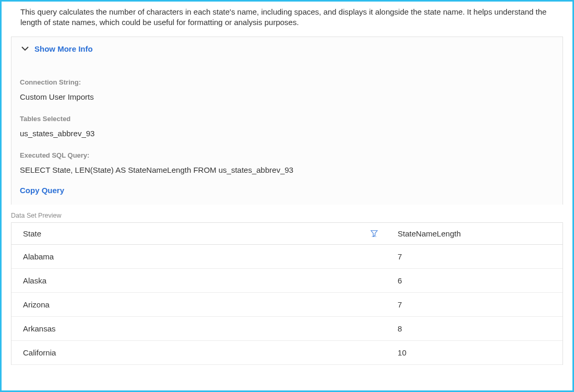 The width and height of the screenshot is (574, 392). I want to click on show-more-info-toggle: Show More Info, so click(287, 49).